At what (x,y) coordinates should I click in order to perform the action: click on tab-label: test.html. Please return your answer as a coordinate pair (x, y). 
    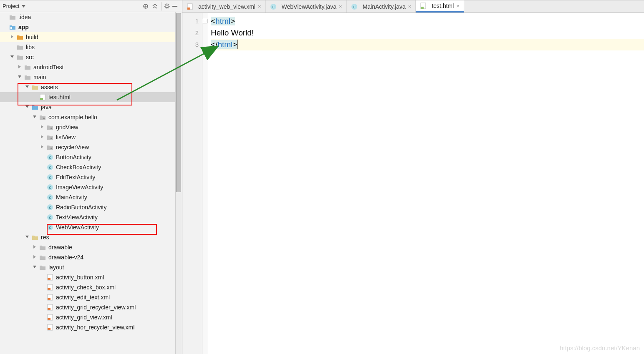
    Looking at the image, I should click on (442, 6).